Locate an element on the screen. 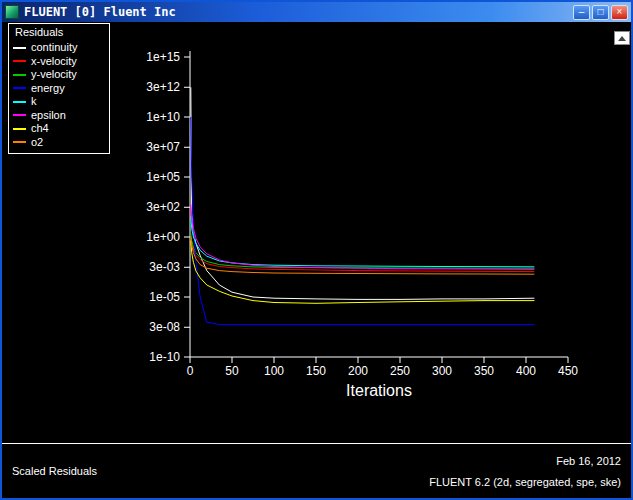 The width and height of the screenshot is (633, 500). caption-right: Feb 16, 2012 FLUENT 6.2 (2d, segregated,… is located at coordinates (525, 472).